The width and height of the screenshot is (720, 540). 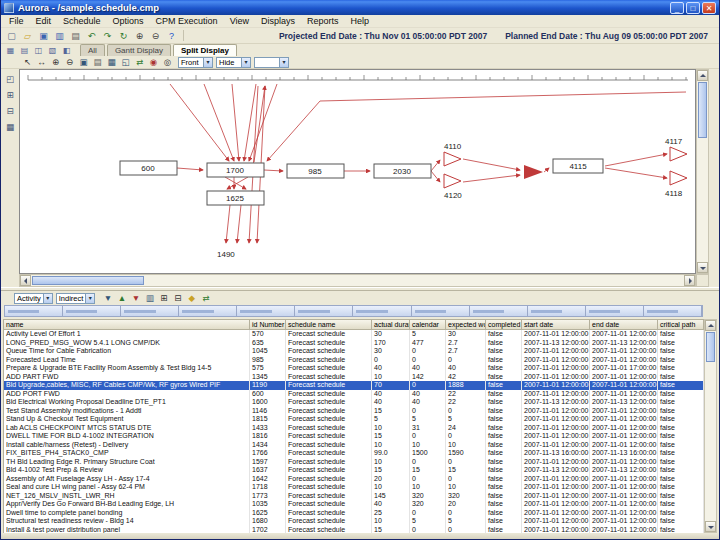 I want to click on table-row: Dwell time to complete panel bonding1625…, so click(x=354, y=514).